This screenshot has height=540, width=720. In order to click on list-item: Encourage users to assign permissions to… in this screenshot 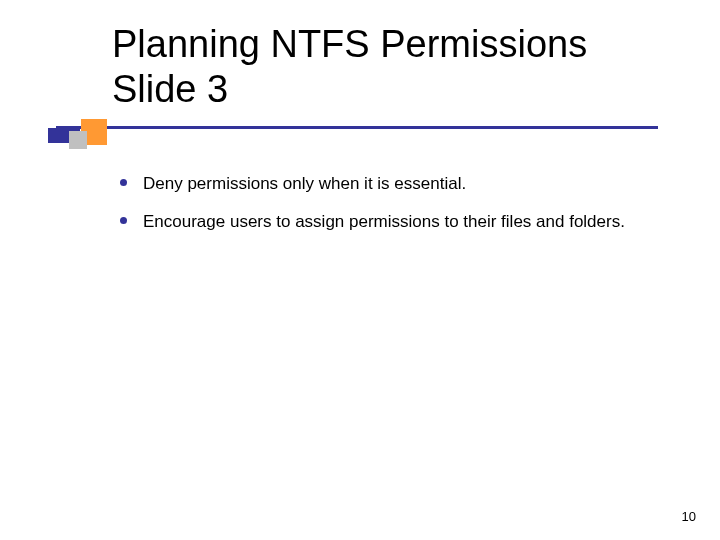, I will do `click(390, 222)`.